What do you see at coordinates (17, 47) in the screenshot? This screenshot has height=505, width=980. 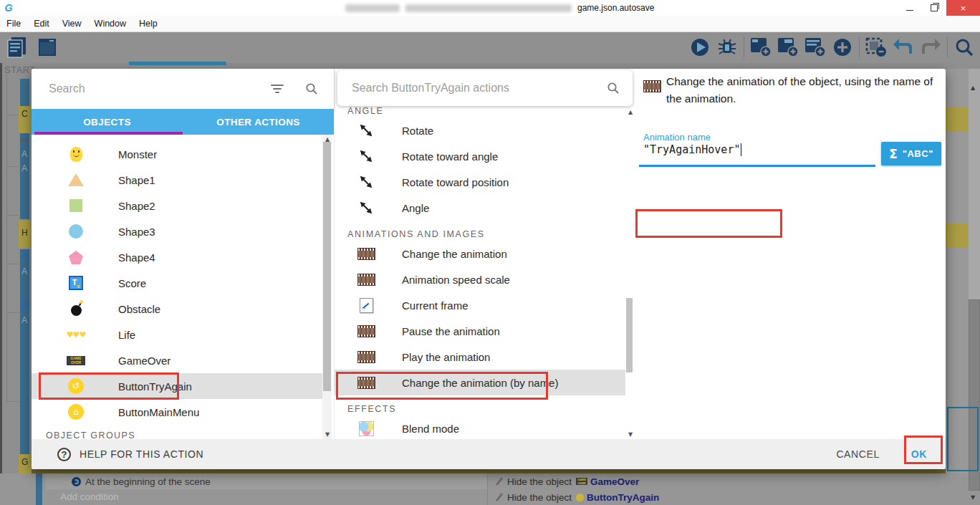 I see `project-manager-icon` at bounding box center [17, 47].